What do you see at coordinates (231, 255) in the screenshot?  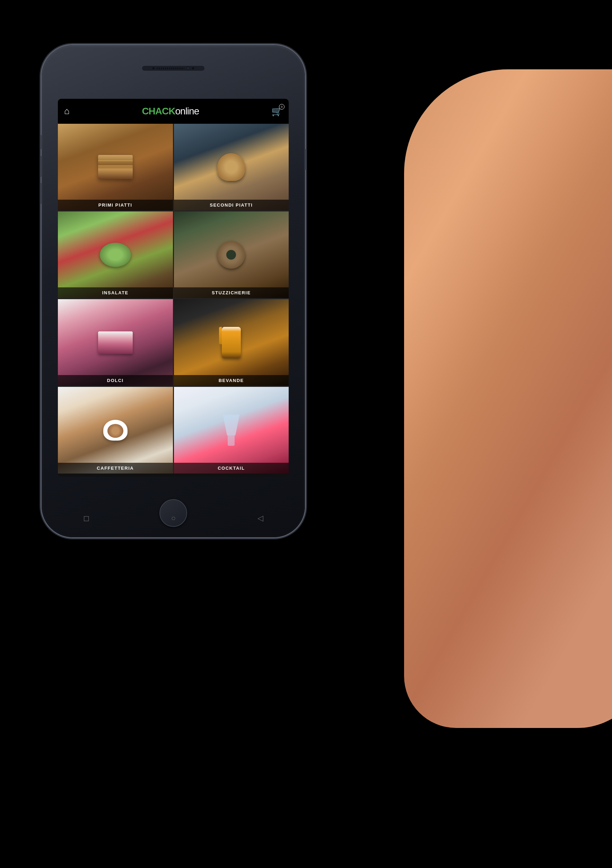 I see `food-visual-stuzzicherie` at bounding box center [231, 255].